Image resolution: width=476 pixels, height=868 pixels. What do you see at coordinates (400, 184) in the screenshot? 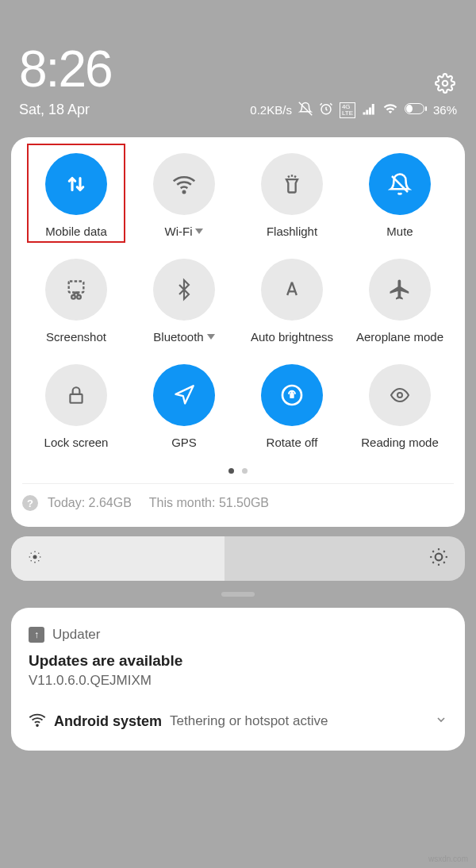
I see `mute-icon` at bounding box center [400, 184].